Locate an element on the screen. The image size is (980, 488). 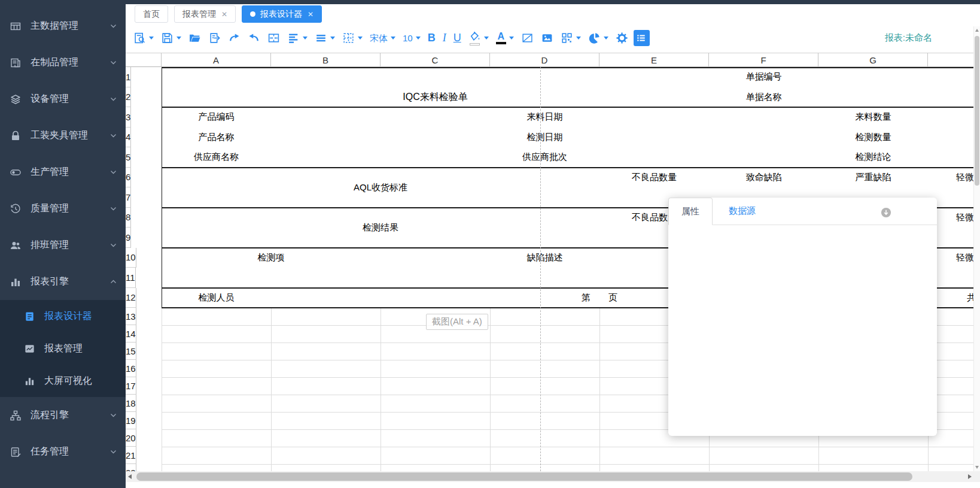
form-cell-r5c7: 检测结论 is located at coordinates (874, 158).